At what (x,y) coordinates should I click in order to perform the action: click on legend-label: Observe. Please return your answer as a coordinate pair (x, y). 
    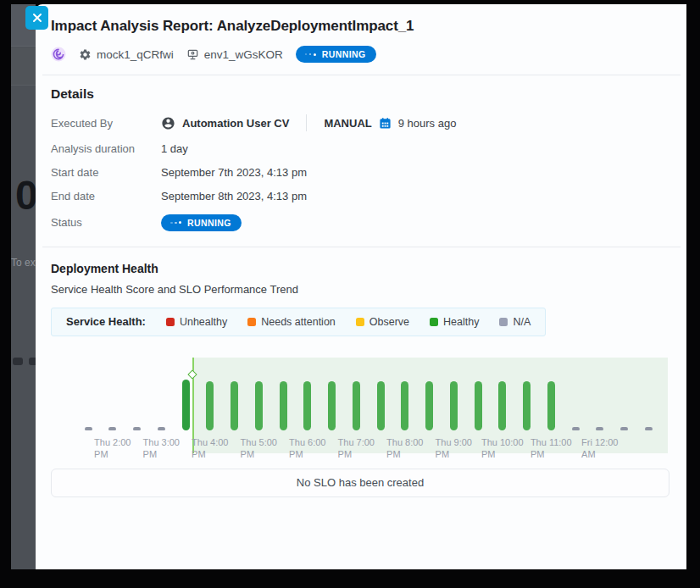
    Looking at the image, I should click on (390, 322).